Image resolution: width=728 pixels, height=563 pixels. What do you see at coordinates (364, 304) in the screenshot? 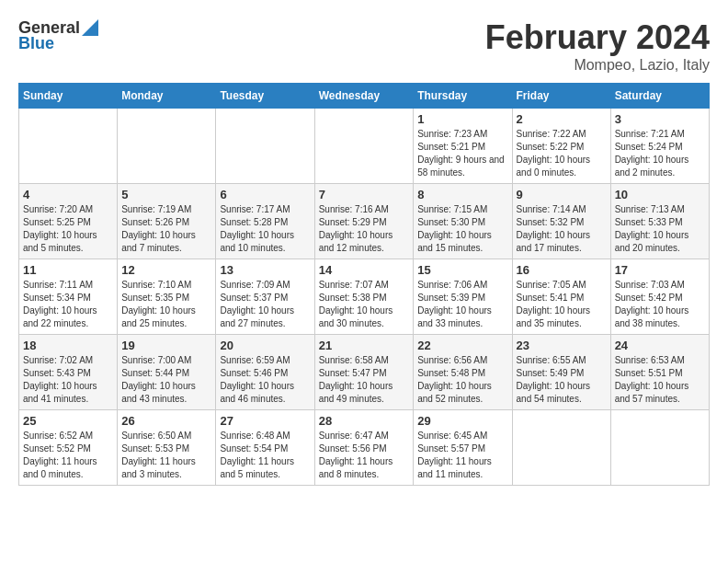
I see `day-info: Sunrise: 7:07 AM Sunset: 5:38 PM Dayligh…` at bounding box center [364, 304].